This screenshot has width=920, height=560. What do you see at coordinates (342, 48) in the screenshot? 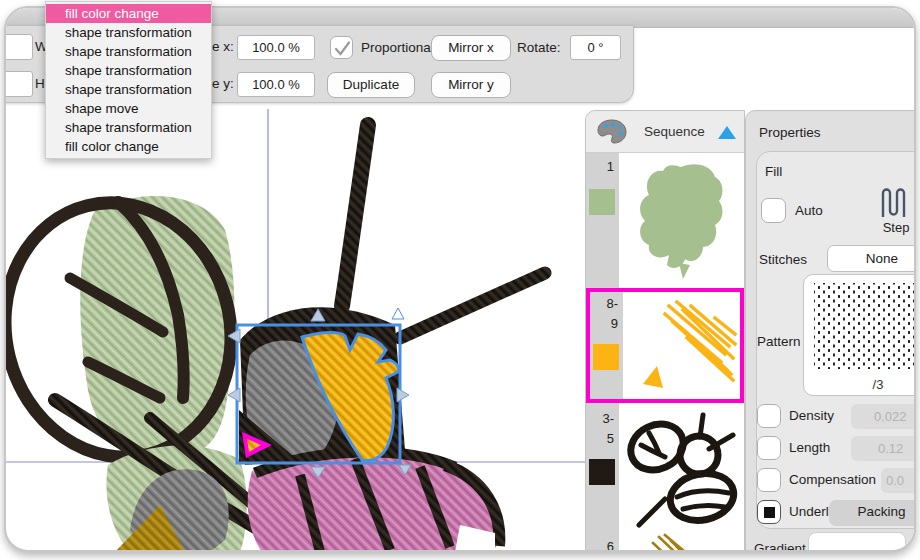
I see `proportional-checkbox` at bounding box center [342, 48].